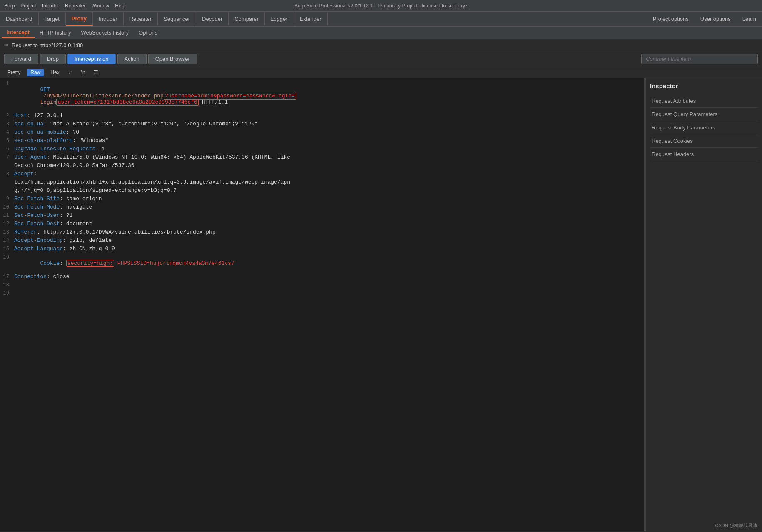  What do you see at coordinates (6, 199) in the screenshot?
I see `line-num-9: 9` at bounding box center [6, 199].